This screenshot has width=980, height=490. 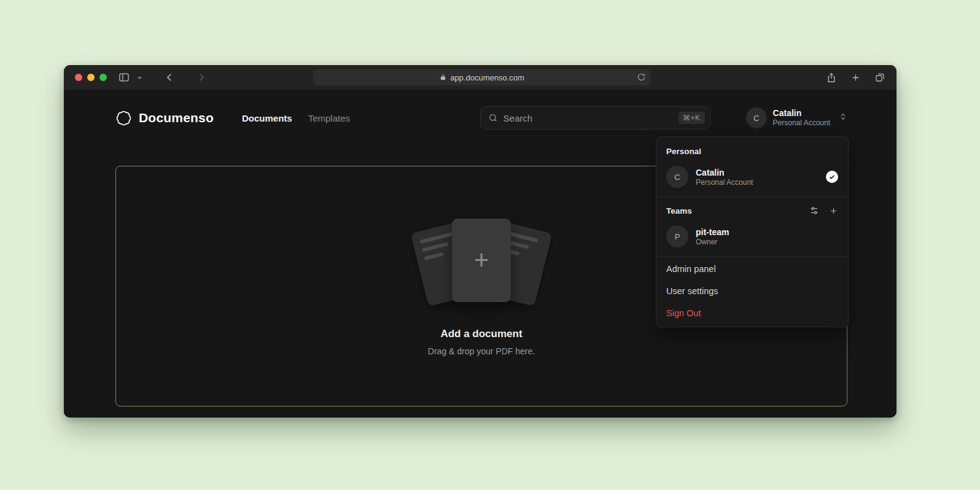 What do you see at coordinates (481, 263) in the screenshot?
I see `document-stack-illustration: +` at bounding box center [481, 263].